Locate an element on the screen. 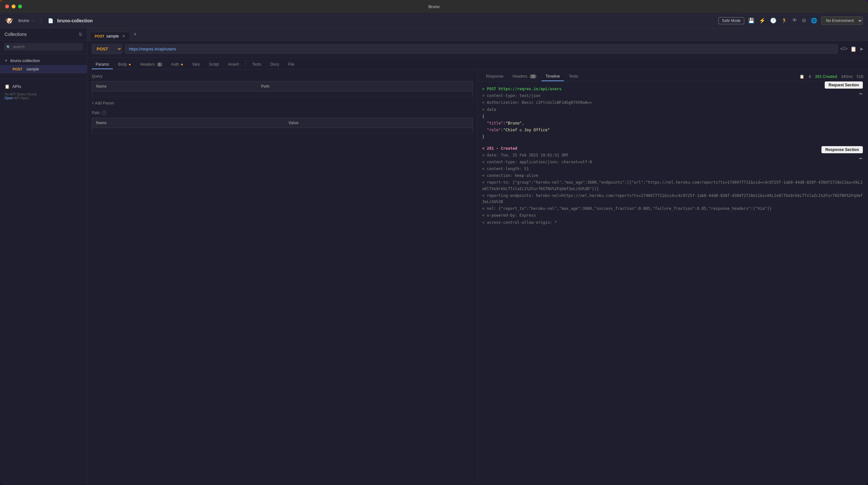 This screenshot has width=868, height=485. timeline-line-4: { is located at coordinates (673, 117).